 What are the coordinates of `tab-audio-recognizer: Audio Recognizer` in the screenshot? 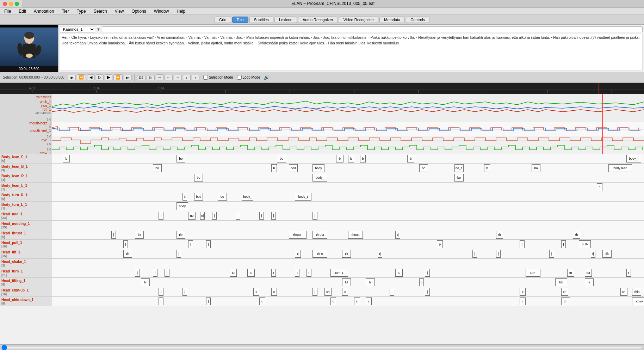 It's located at (318, 20).